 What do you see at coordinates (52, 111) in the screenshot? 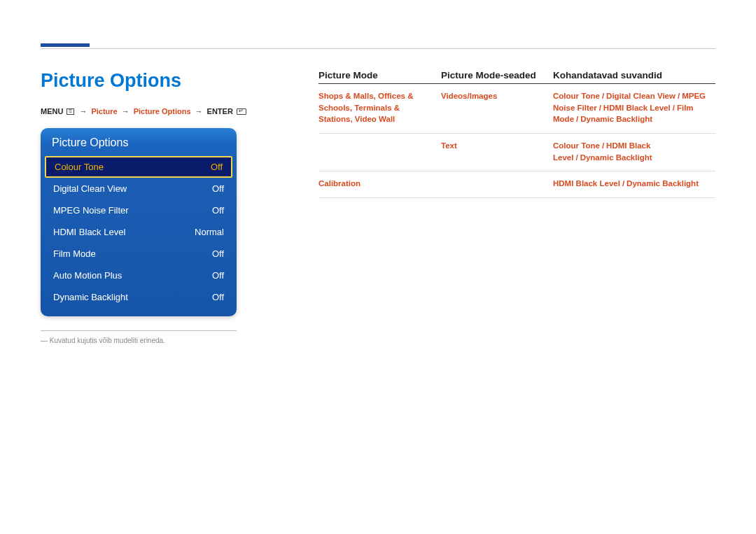
I see `breadcrumb-menu-label: MENU` at bounding box center [52, 111].